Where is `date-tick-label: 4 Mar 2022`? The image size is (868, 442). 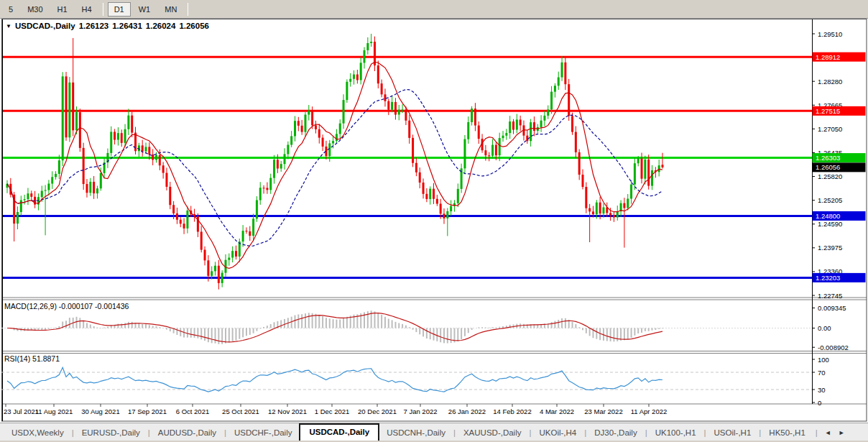 date-tick-label: 4 Mar 2022 is located at coordinates (557, 411).